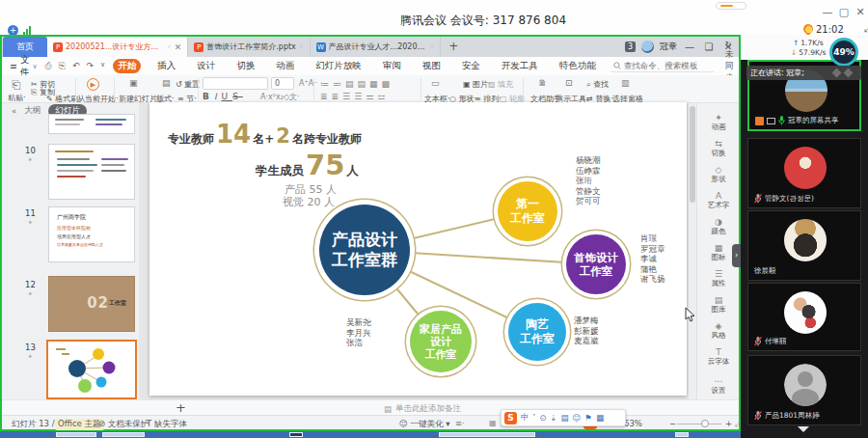 This screenshot has width=868, height=438. What do you see at coordinates (577, 418) in the screenshot?
I see `ime-account-icon: ☺` at bounding box center [577, 418].